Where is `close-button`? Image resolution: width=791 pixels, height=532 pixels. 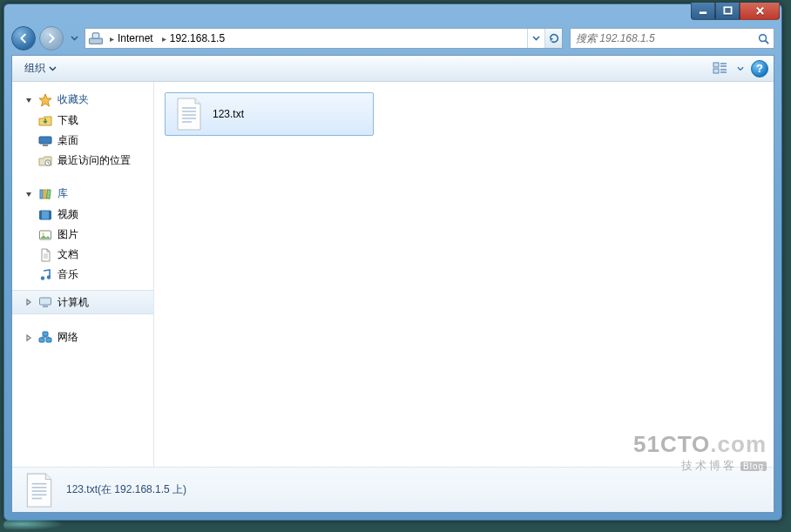 close-button is located at coordinates (760, 11).